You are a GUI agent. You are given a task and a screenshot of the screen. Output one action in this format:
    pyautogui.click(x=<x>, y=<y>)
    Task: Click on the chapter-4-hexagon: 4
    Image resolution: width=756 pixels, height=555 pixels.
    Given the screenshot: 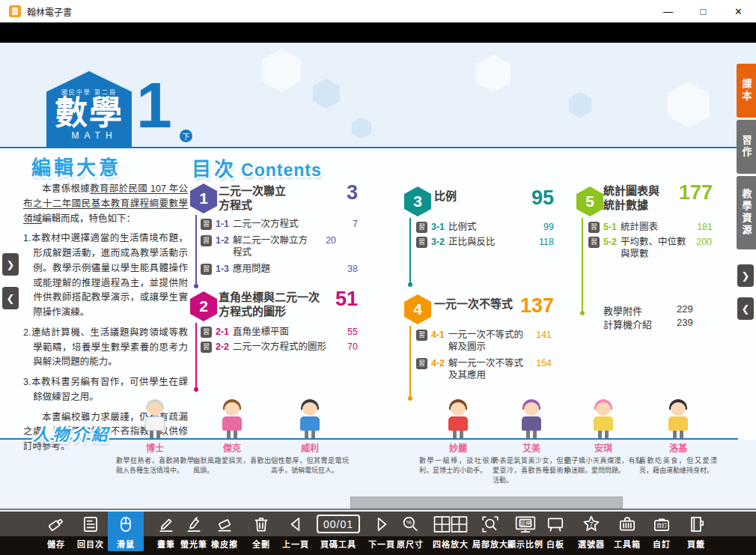 What is the action you would take?
    pyautogui.click(x=418, y=309)
    